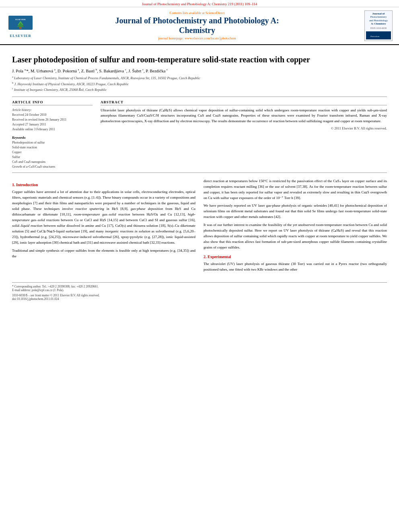  Describe the element at coordinates (21, 19) in the screenshot. I see `svg-text: ELSEVIER` at that location.